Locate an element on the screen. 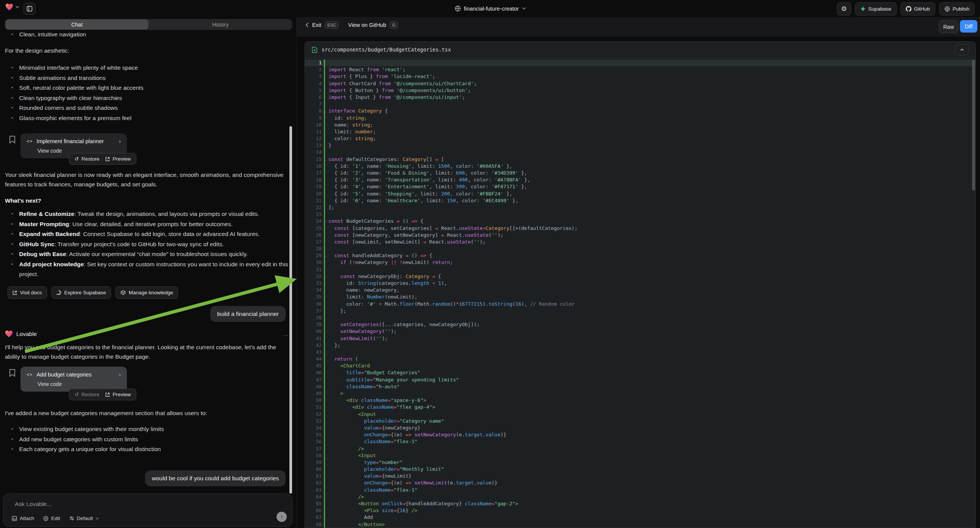 The width and height of the screenshot is (980, 528). supabase-label: Supabase is located at coordinates (880, 9).